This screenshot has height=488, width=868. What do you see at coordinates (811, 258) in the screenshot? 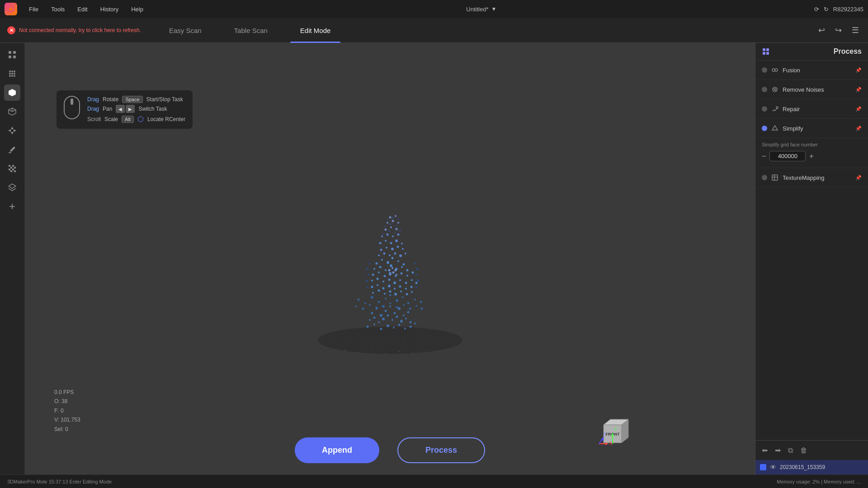
I see `right-panel: Process Fusion 📌 Remove Noises 📌 Repair …` at bounding box center [811, 258].